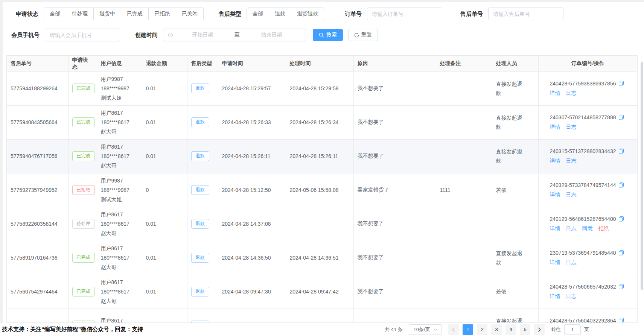 This screenshot has height=336, width=644. What do you see at coordinates (82, 224) in the screenshot?
I see `status-cell: 待处理` at bounding box center [82, 224].